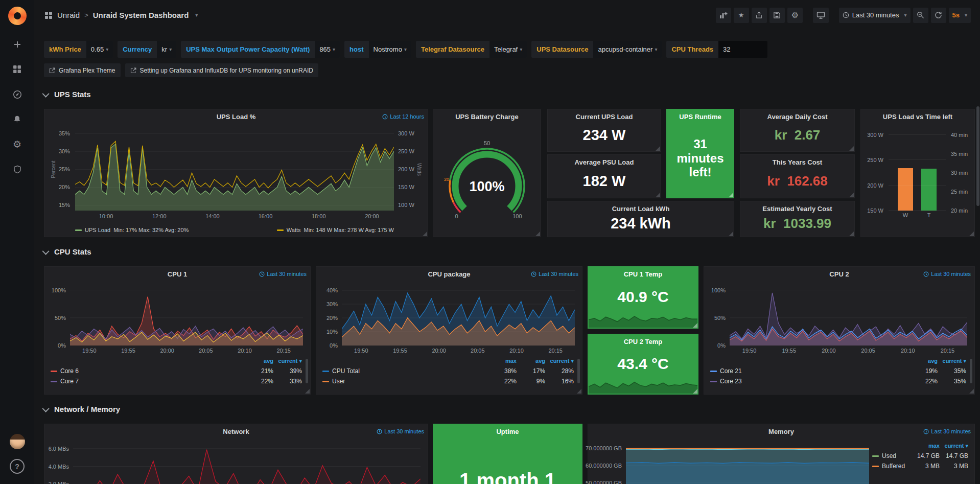 This screenshot has height=484, width=980. I want to click on save-button, so click(777, 15).